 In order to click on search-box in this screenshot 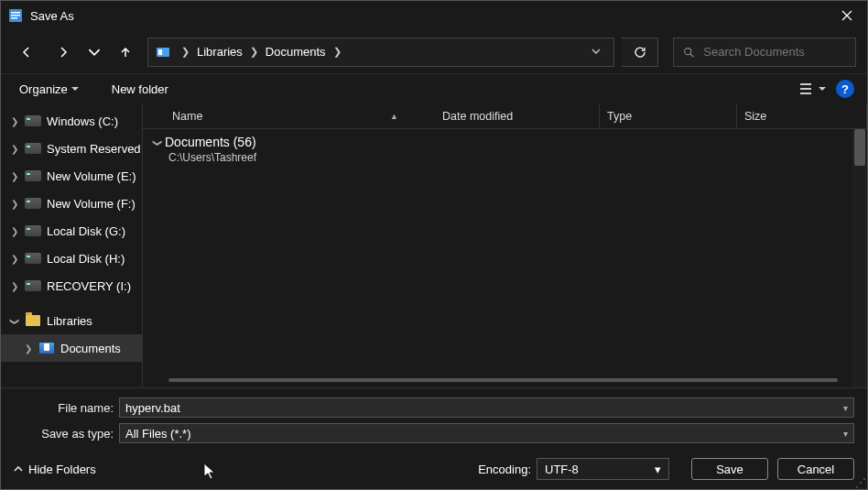, I will do `click(765, 52)`.